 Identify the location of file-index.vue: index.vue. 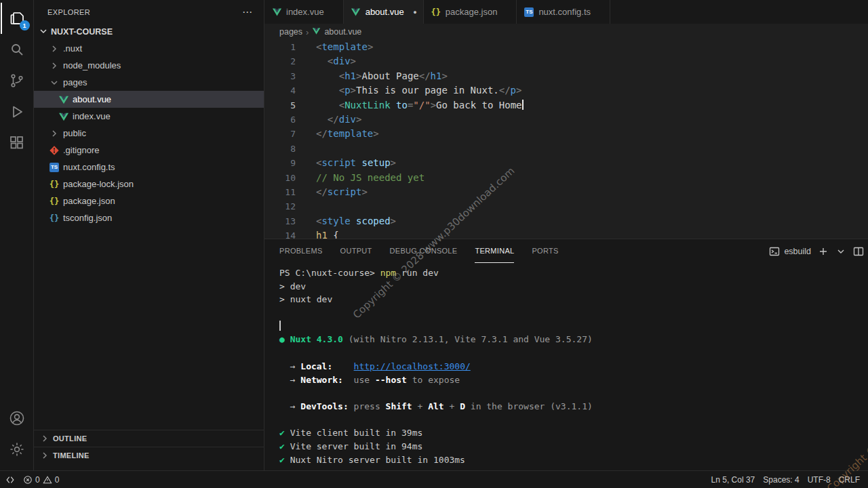
(149, 117).